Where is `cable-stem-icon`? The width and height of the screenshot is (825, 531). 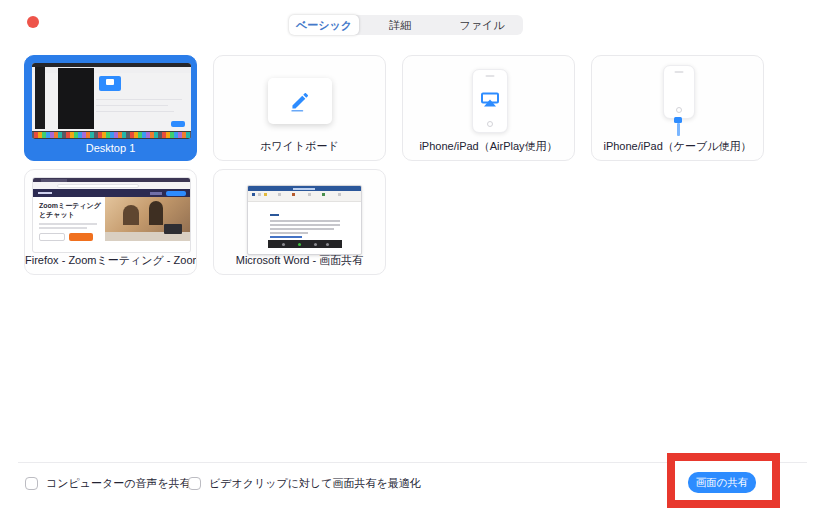
cable-stem-icon is located at coordinates (678, 130).